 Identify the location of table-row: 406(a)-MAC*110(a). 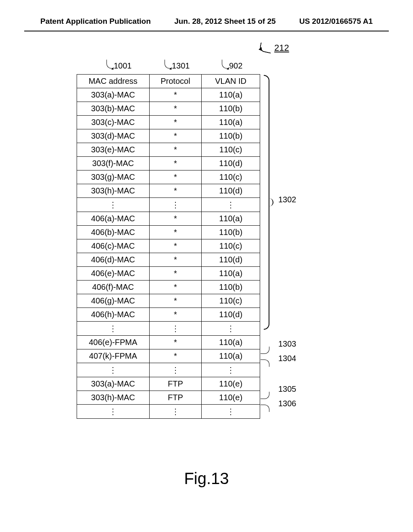
(169, 219).